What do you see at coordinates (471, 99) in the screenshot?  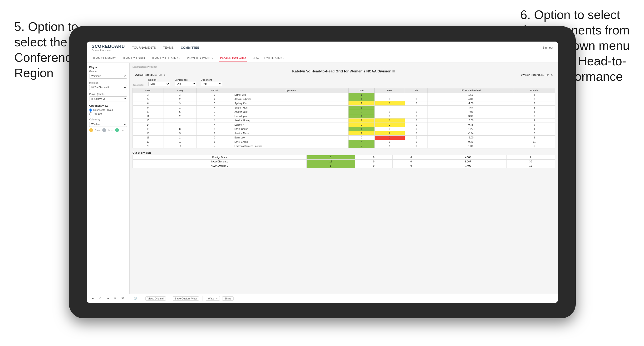 I see `cell-diff: 4.00` at bounding box center [471, 99].